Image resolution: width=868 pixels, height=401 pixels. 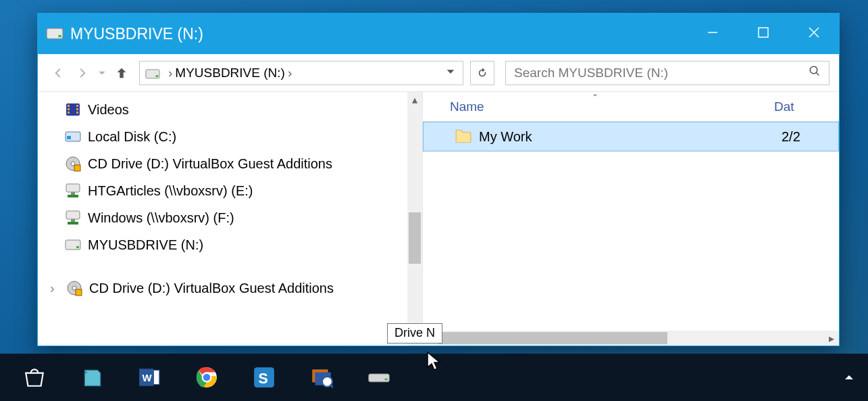 What do you see at coordinates (243, 110) in the screenshot?
I see `nav-item-videos: Videos` at bounding box center [243, 110].